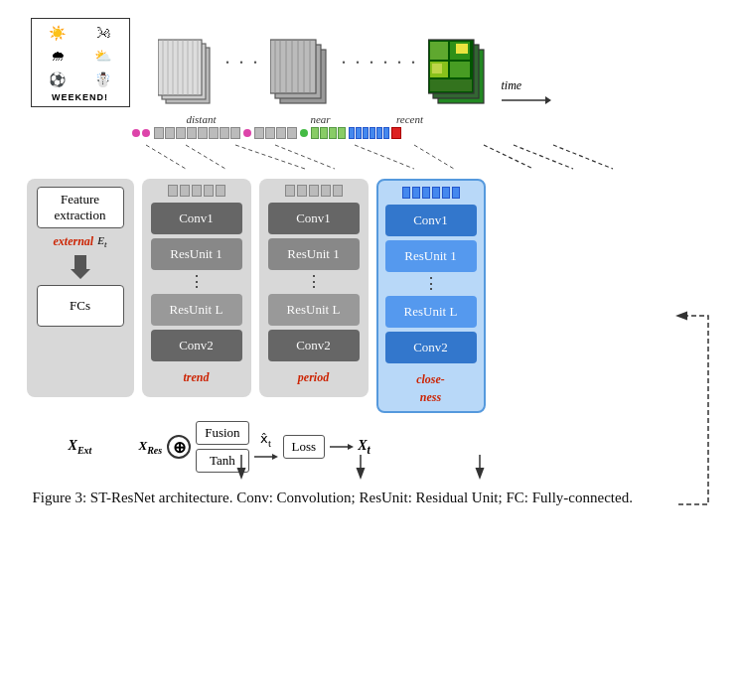 This screenshot has height=700, width=740. I want to click on external-label-row: external Et, so click(80, 242).